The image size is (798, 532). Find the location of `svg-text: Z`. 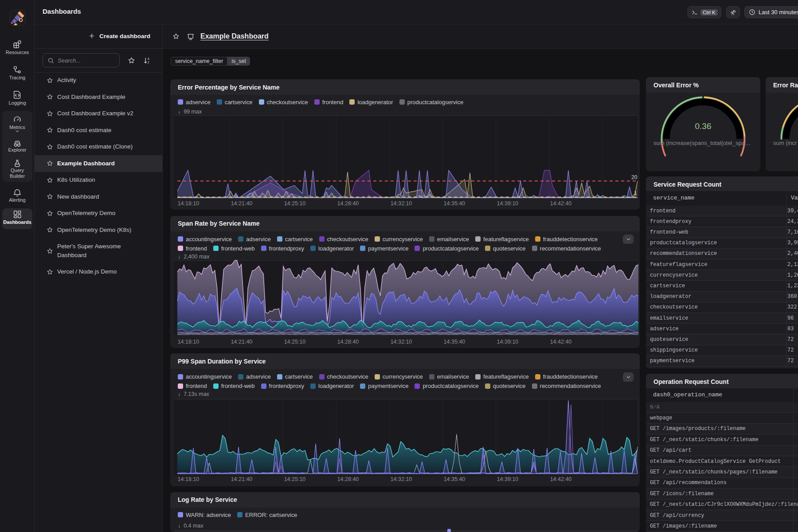

svg-text: Z is located at coordinates (149, 62).